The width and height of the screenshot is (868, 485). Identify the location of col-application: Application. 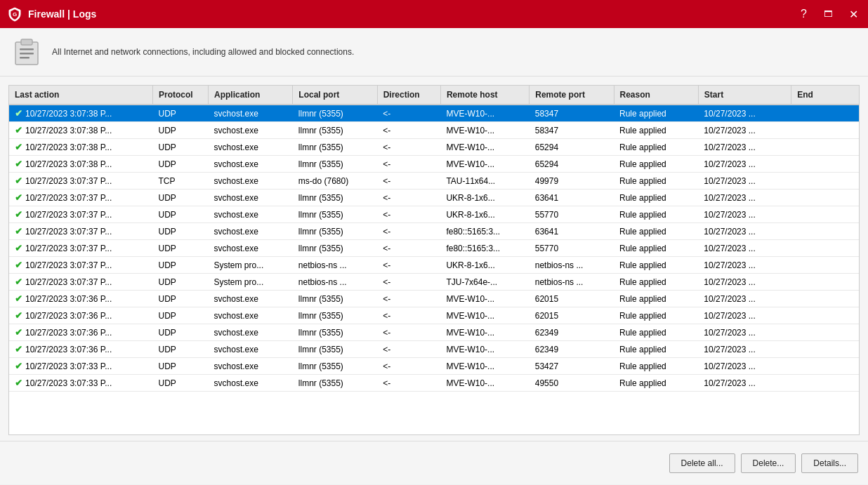
(251, 95).